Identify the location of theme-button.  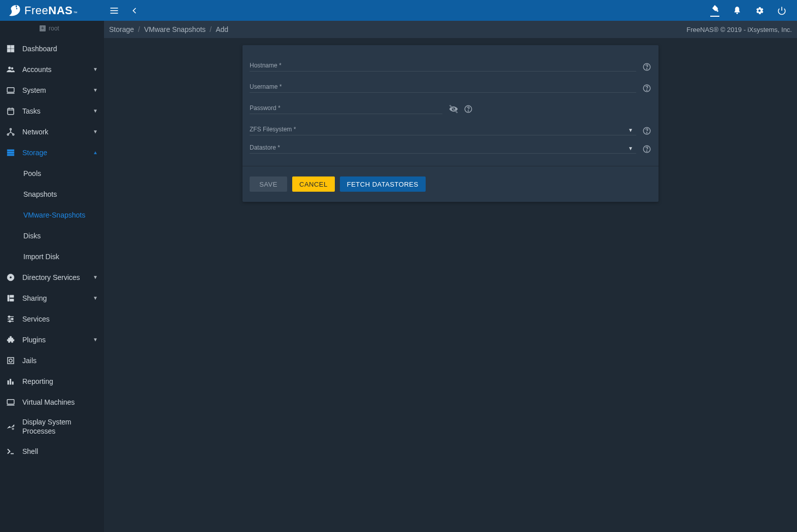
(715, 11).